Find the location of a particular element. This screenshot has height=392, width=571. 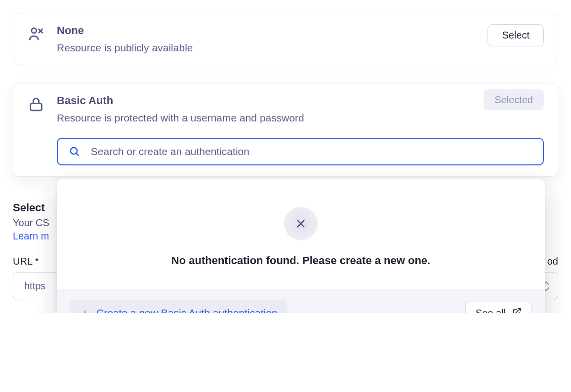

card-text: Basic Auth Resource is protected with a … is located at coordinates (259, 109).